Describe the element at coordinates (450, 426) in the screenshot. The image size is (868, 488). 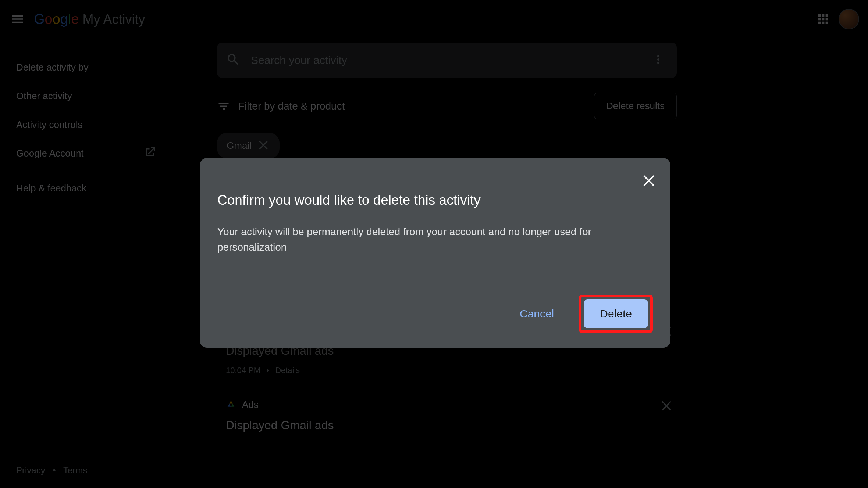
I see `activity-title: Displayed Gmail ads` at that location.